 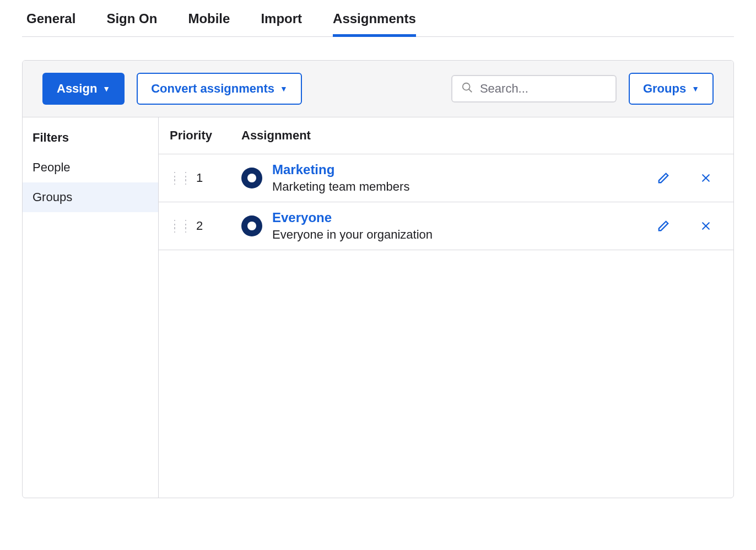 What do you see at coordinates (219, 178) in the screenshot?
I see `priority-value: 1` at bounding box center [219, 178].